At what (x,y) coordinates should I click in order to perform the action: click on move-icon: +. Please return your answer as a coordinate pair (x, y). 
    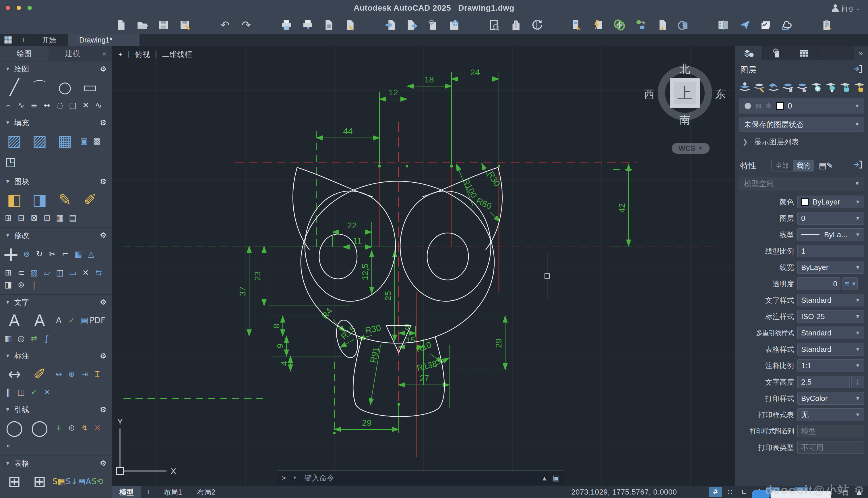
    Looking at the image, I should click on (11, 254).